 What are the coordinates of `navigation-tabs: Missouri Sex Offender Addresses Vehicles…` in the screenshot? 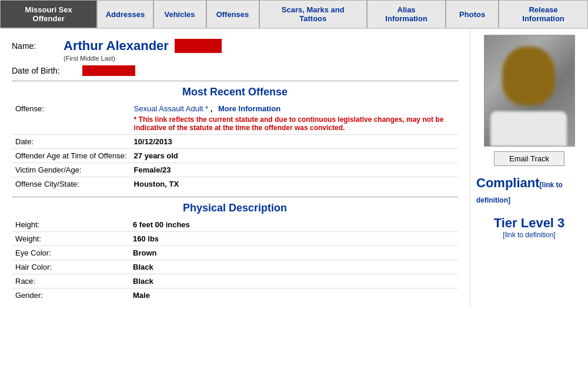 It's located at (294, 14).